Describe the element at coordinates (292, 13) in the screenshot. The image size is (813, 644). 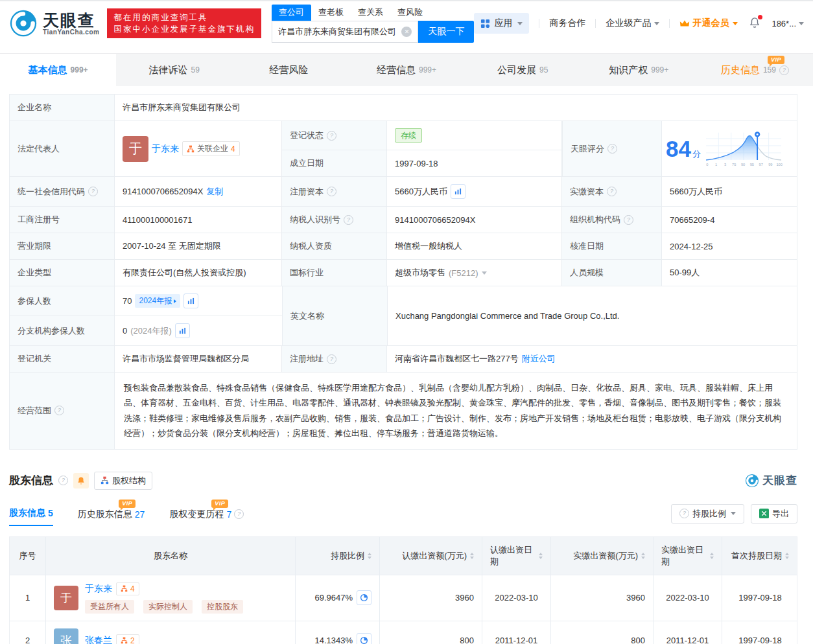
I see `search-tab-company: 查公司` at that location.